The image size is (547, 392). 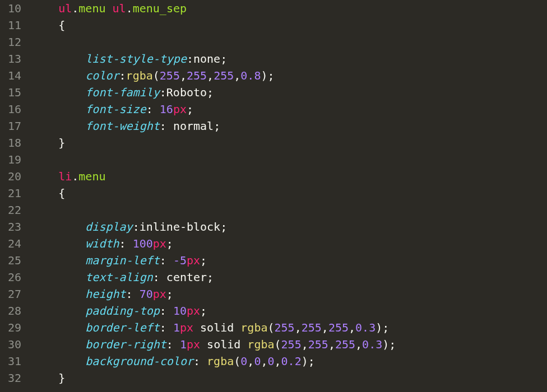 I want to click on line-number: 19, so click(x=11, y=160).